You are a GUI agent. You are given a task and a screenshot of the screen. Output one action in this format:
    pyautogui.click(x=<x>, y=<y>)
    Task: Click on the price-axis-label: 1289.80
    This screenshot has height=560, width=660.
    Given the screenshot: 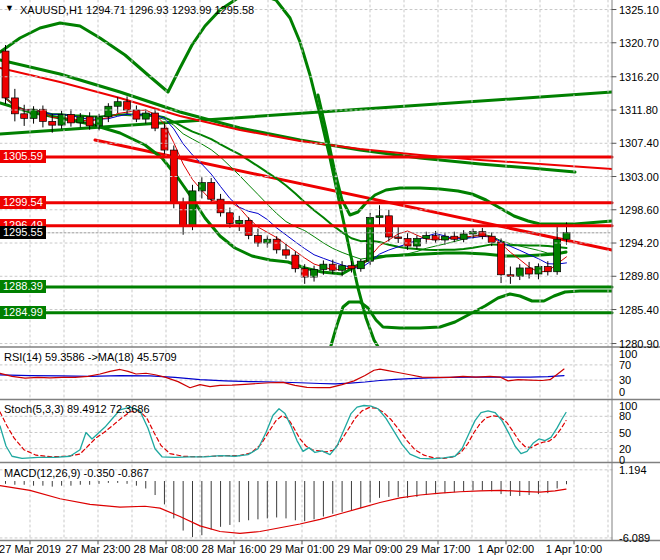 What is the action you would take?
    pyautogui.click(x=639, y=276)
    